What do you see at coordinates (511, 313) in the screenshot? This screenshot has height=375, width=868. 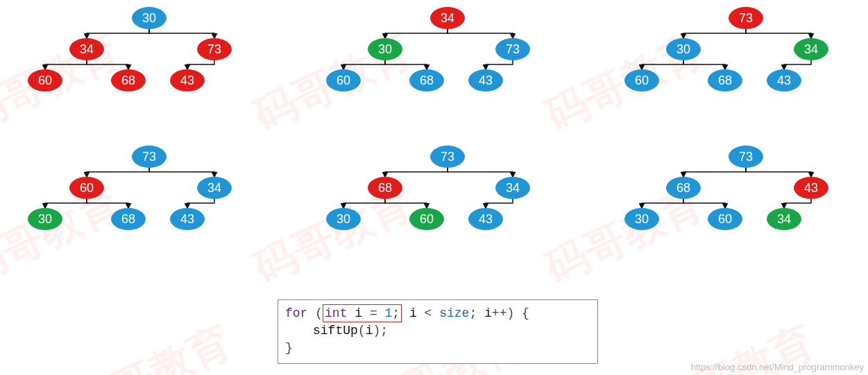 I see `rparen: )` at bounding box center [511, 313].